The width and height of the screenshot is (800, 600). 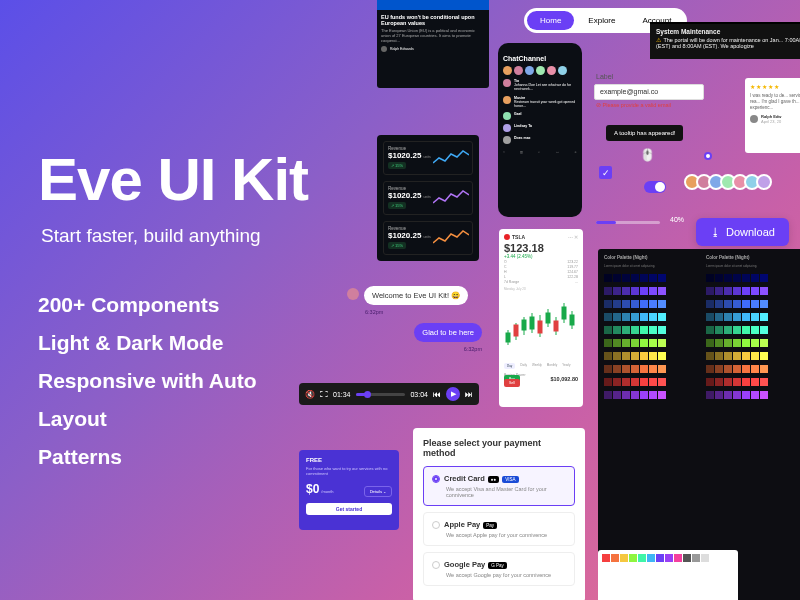 What do you see at coordinates (566, 366) in the screenshot?
I see `tsla-range-tab: Yearly` at bounding box center [566, 366].